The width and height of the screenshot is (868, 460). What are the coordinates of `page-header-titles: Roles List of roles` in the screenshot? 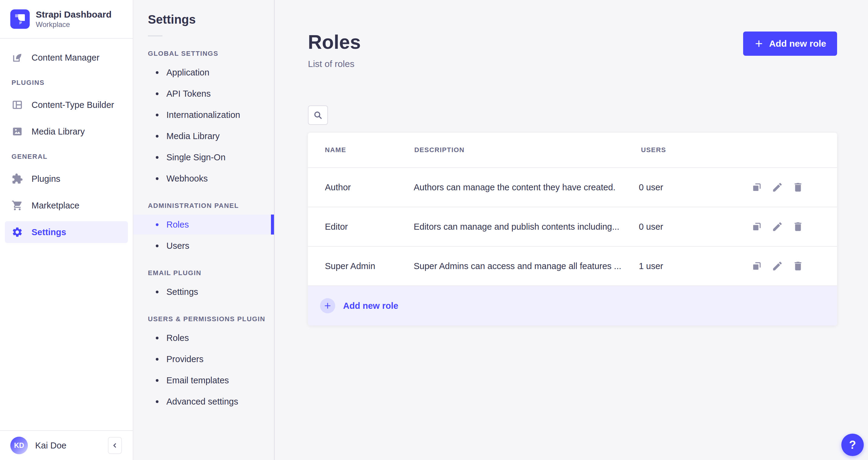 It's located at (334, 51).